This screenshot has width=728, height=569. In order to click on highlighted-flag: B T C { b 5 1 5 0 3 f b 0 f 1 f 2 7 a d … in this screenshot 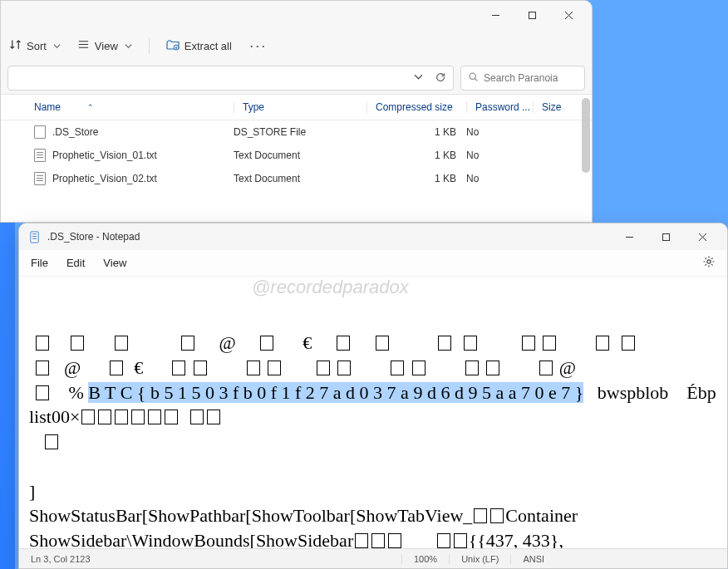, I will do `click(336, 392)`.